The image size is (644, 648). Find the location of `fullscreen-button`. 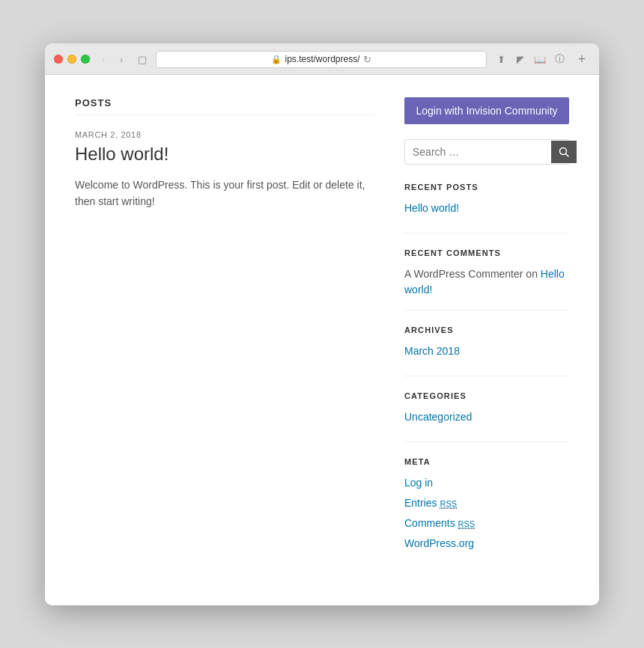

fullscreen-button is located at coordinates (85, 59).